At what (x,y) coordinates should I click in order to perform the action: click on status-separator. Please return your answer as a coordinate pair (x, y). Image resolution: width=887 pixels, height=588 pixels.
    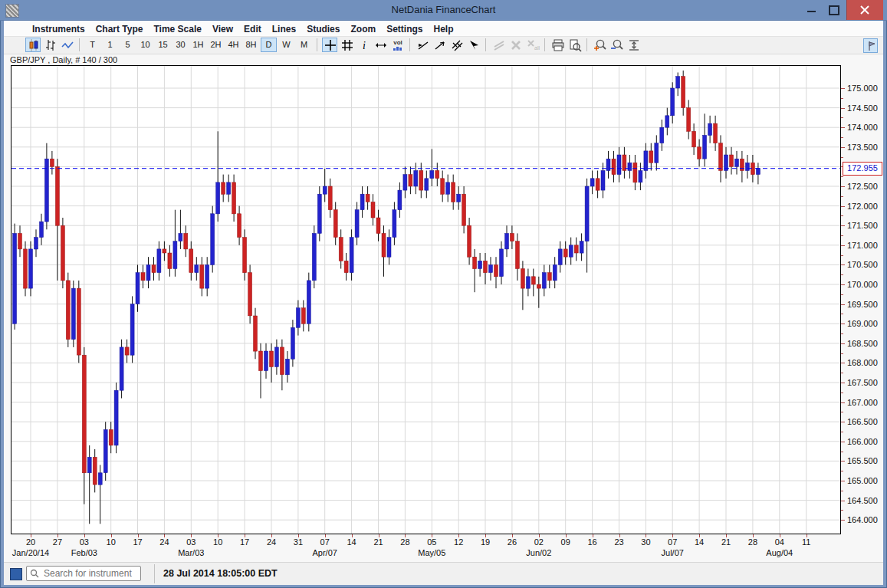
    Looking at the image, I should click on (155, 573).